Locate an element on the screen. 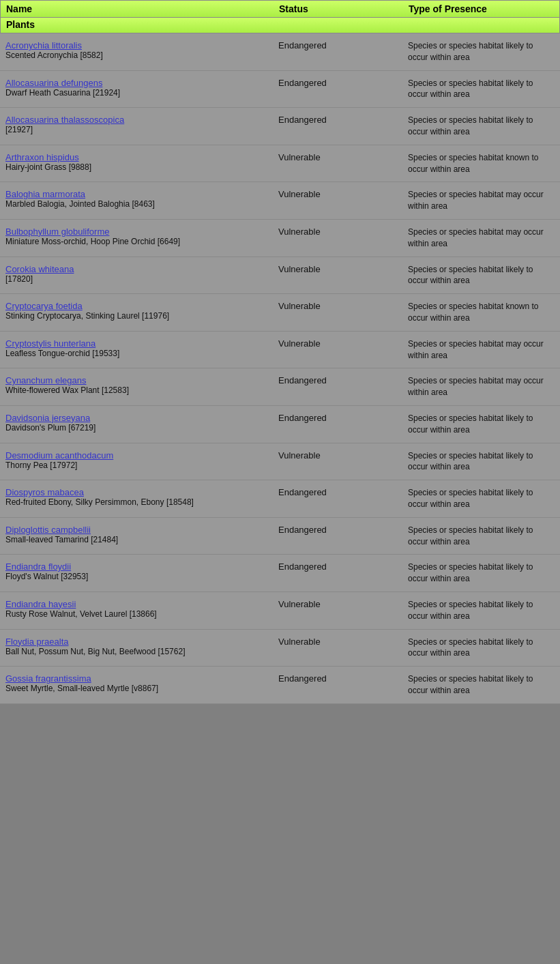 The height and width of the screenshot is (964, 560). section-plants: Plants is located at coordinates (280, 26).